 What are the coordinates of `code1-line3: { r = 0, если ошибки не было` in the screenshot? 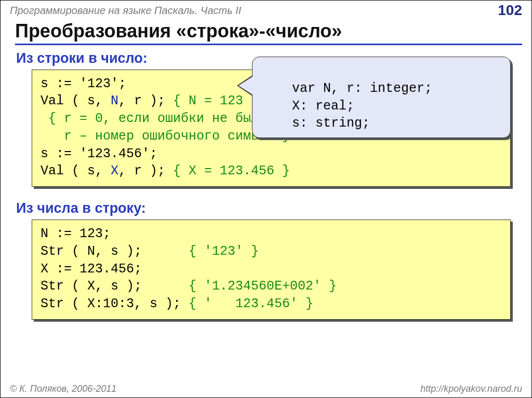 It's located at (154, 118).